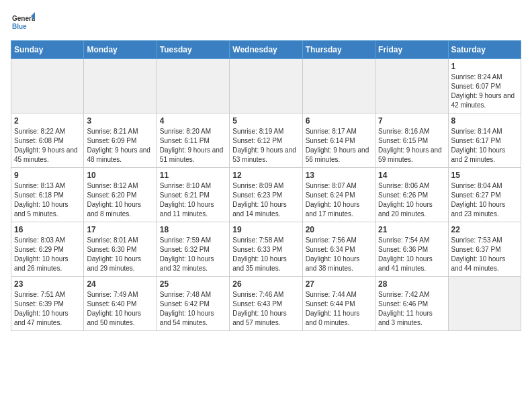  Describe the element at coordinates (23, 23) in the screenshot. I see `logo-svg: General Blue` at that location.